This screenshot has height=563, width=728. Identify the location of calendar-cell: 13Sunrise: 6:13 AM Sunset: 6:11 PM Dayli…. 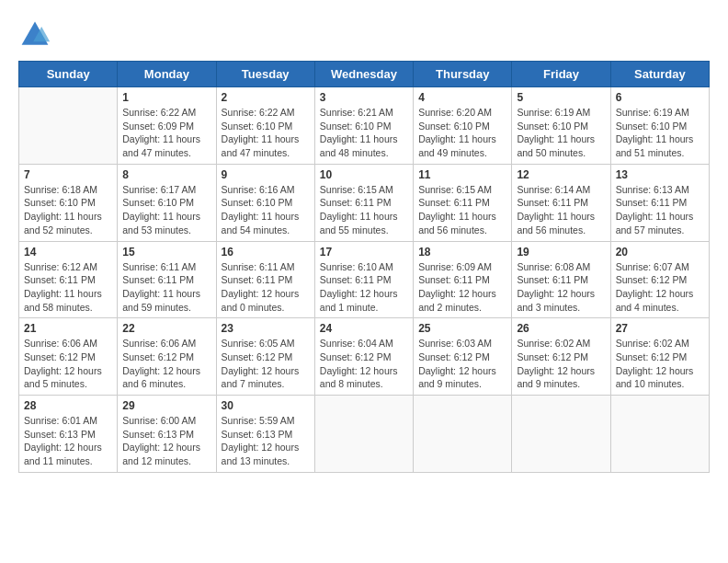
(660, 202).